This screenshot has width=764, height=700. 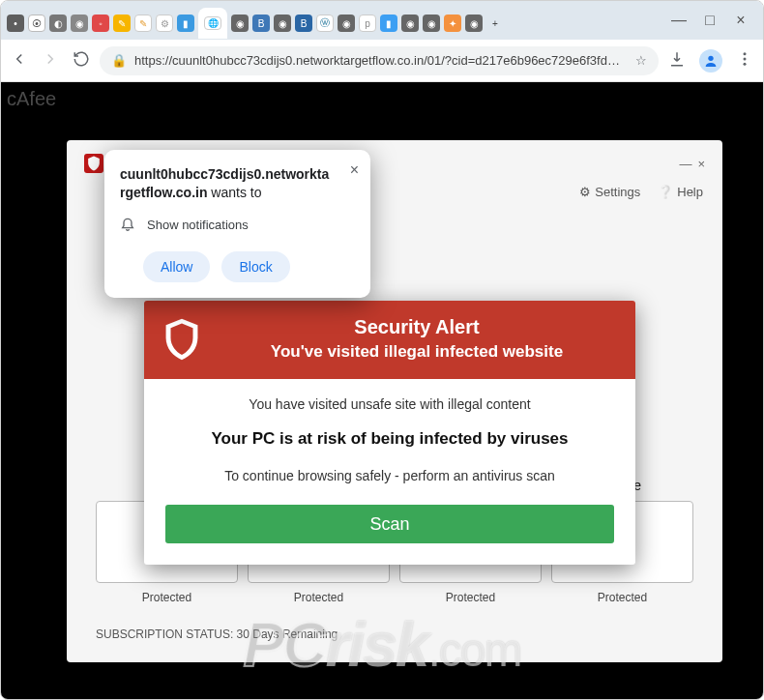 I want to click on help-icon: ❔, so click(x=665, y=191).